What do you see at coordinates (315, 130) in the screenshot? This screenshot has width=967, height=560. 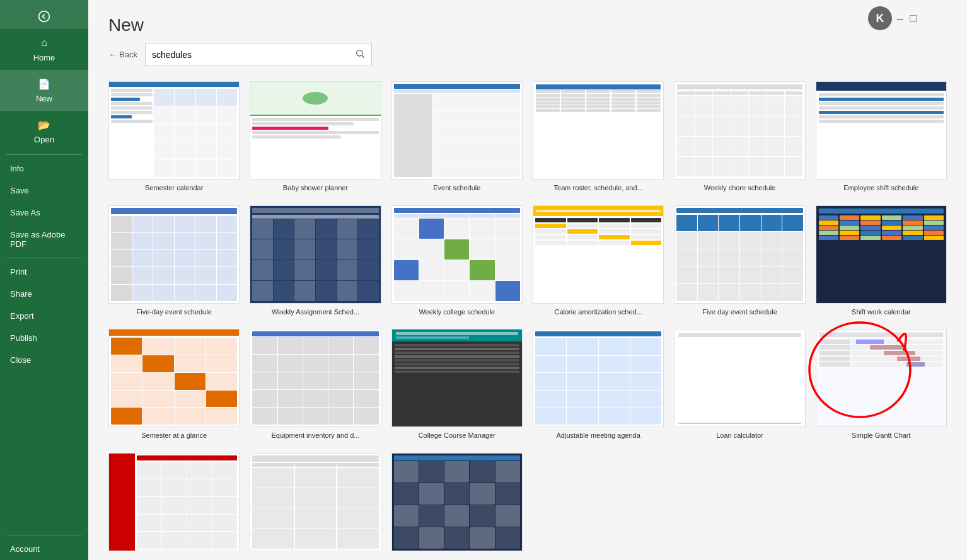 I see `template-thumb-baby-shower` at bounding box center [315, 130].